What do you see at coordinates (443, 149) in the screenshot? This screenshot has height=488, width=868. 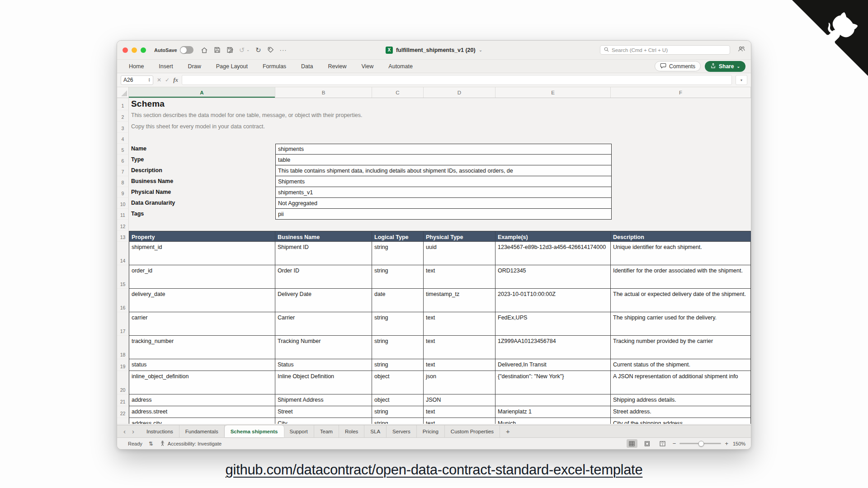 I see `meta-value-cell: shipments` at bounding box center [443, 149].